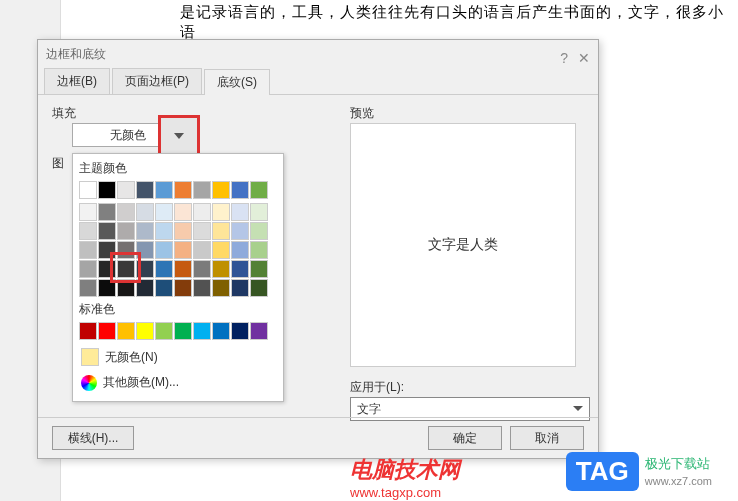  I want to click on color-picker-popup: 主题颜色 标准色 无颜色(N) 其他颜色(M)..., so click(178, 278).